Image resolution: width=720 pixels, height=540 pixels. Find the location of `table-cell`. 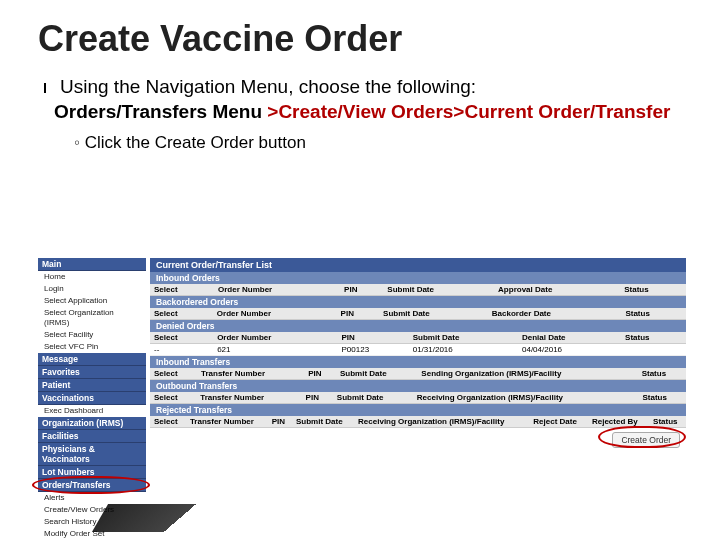

table-cell is located at coordinates (654, 350).